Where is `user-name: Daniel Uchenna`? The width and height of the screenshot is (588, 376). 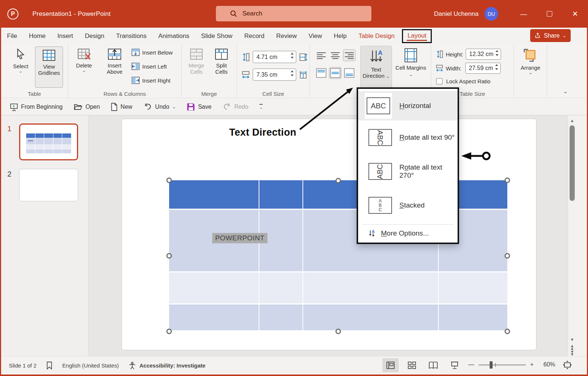 user-name: Daniel Uchenna is located at coordinates (456, 14).